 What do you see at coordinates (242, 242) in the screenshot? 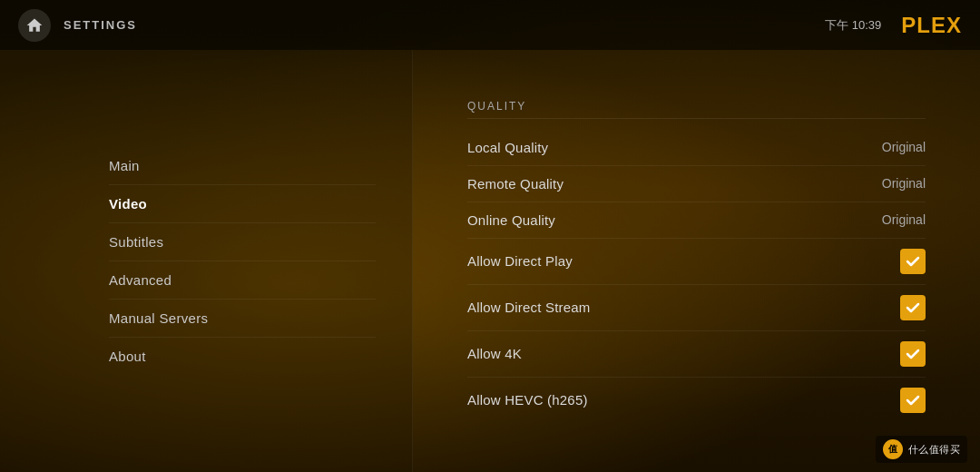
I see `sidebar-item-subtitles: Subtitles` at bounding box center [242, 242].